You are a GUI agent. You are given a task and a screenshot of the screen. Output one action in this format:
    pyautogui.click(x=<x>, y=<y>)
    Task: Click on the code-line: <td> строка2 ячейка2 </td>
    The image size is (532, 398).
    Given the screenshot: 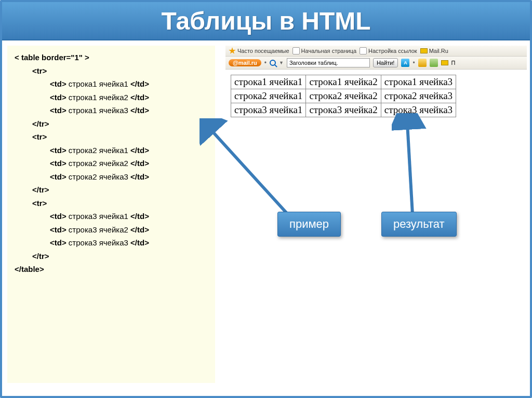 What is the action you would take?
    pyautogui.click(x=111, y=163)
    